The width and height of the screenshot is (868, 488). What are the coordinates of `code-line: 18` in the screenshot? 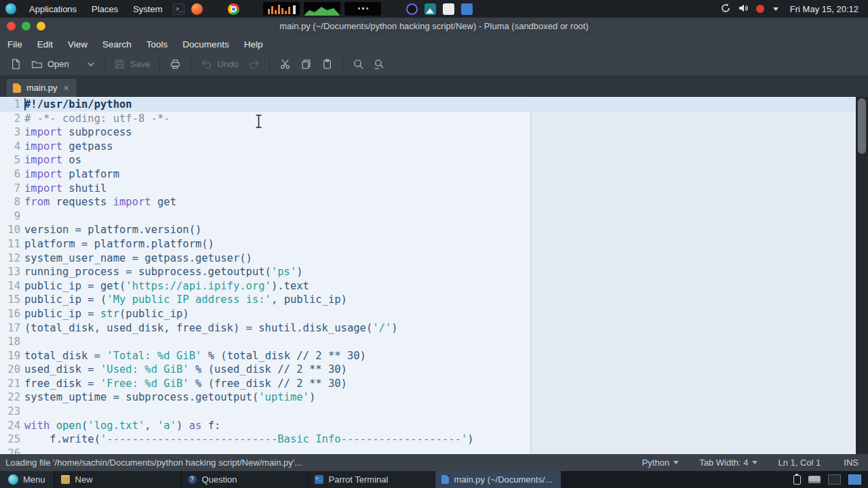 It's located at (428, 342).